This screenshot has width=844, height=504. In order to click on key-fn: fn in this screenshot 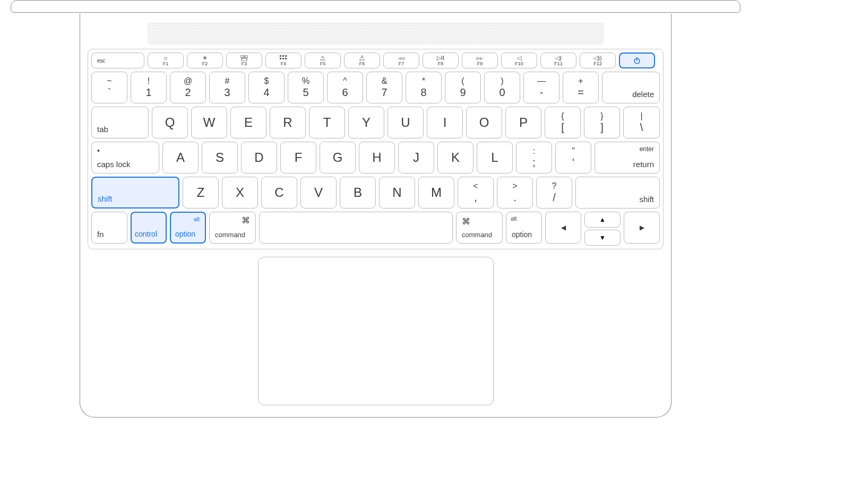, I will do `click(109, 228)`.